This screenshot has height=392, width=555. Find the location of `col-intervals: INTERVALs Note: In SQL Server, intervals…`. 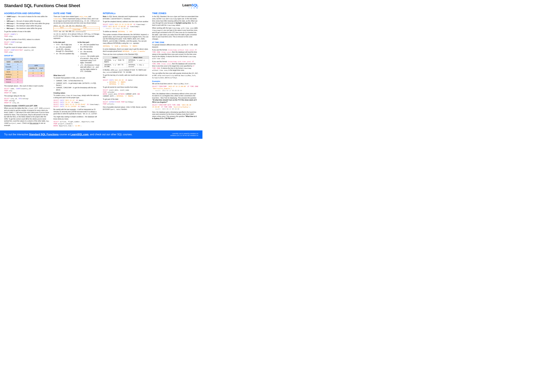

col-intervals: INTERVALs Note: In SQL Server, intervals… is located at coordinates (126, 69).